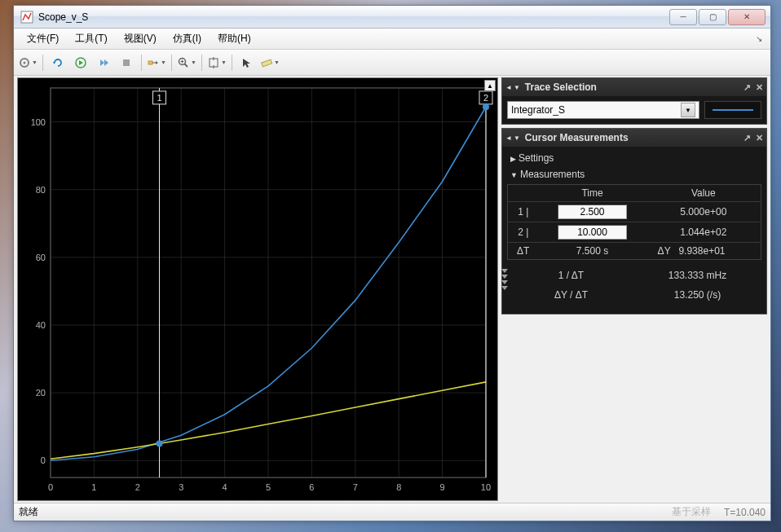 Image resolution: width=781 pixels, height=532 pixels. Describe the element at coordinates (698, 295) in the screenshot. I see `slope-value: 13.250 (/s)` at that location.